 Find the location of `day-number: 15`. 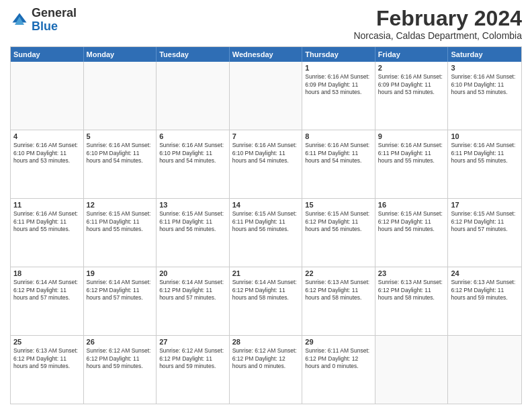

day-number: 15 is located at coordinates (339, 205).